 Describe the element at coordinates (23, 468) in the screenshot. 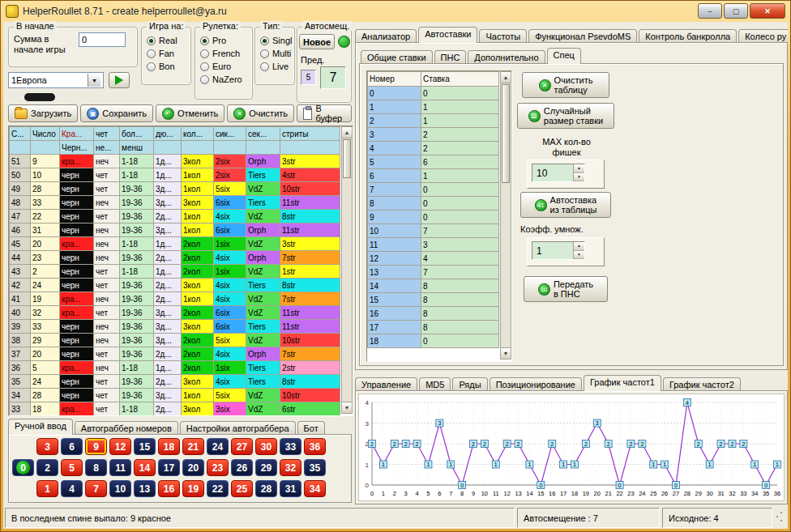

I see `pad-number-0: 0` at that location.